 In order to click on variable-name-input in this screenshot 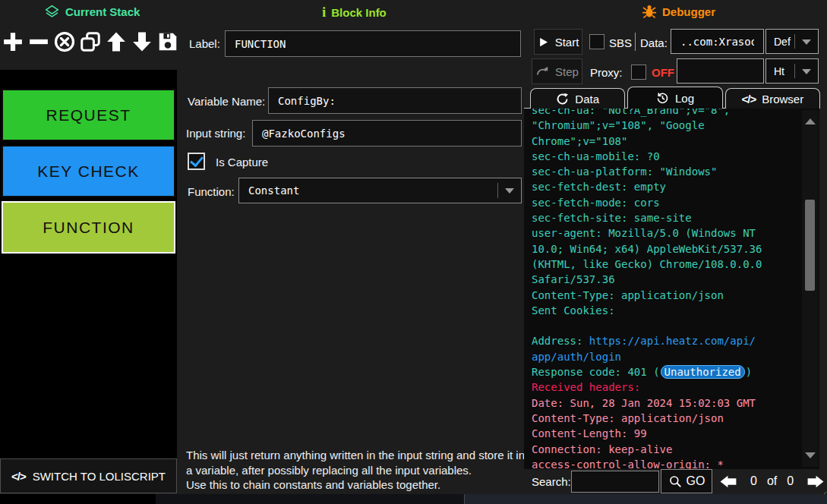, I will do `click(395, 100)`.